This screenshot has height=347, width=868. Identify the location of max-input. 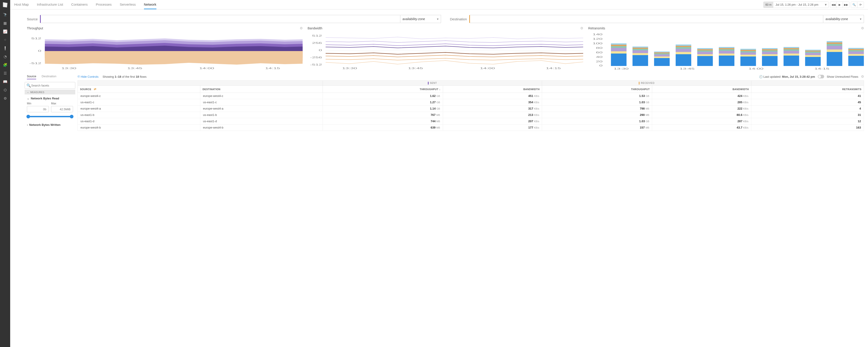
(62, 109).